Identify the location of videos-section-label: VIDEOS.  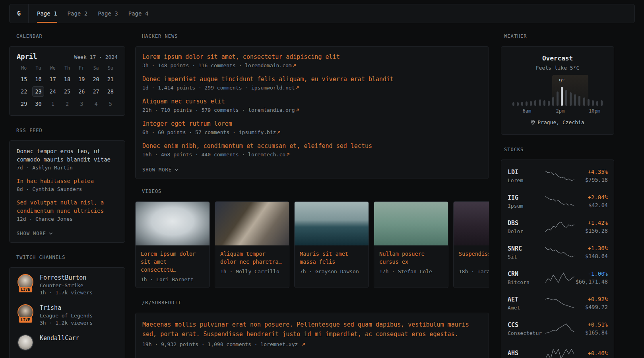
(316, 191).